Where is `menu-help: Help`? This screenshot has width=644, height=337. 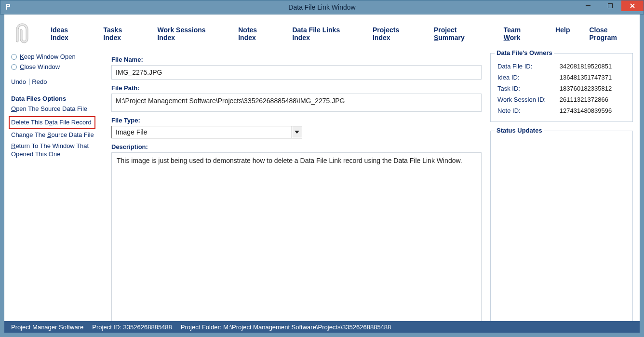
menu-help: Help is located at coordinates (563, 34).